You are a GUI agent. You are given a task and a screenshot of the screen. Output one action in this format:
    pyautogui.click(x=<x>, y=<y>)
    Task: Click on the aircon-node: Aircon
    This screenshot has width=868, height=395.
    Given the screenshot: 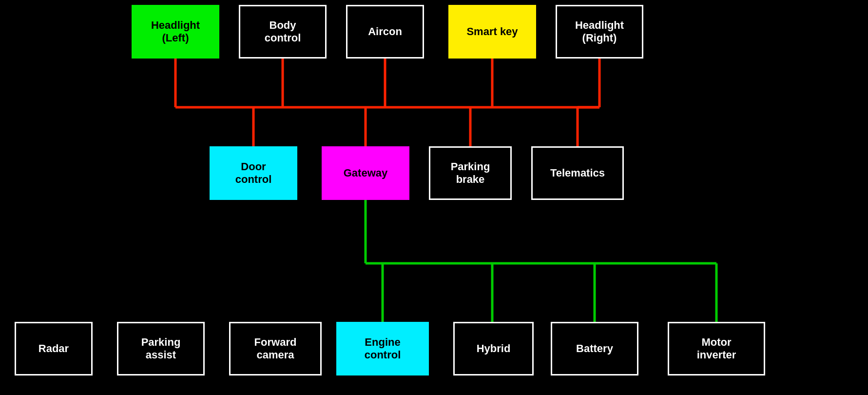 What is the action you would take?
    pyautogui.click(x=385, y=32)
    